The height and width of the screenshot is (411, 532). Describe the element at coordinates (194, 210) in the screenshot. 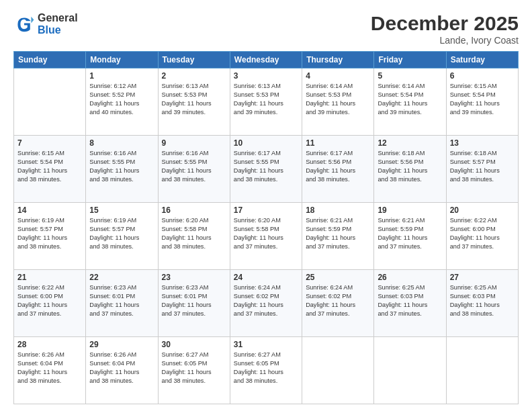

I see `day-number: 16` at that location.